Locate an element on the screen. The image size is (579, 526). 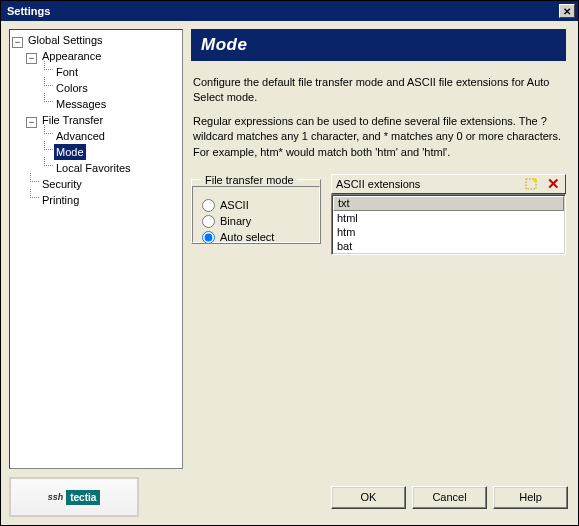
page-title: Mode is located at coordinates (378, 45).